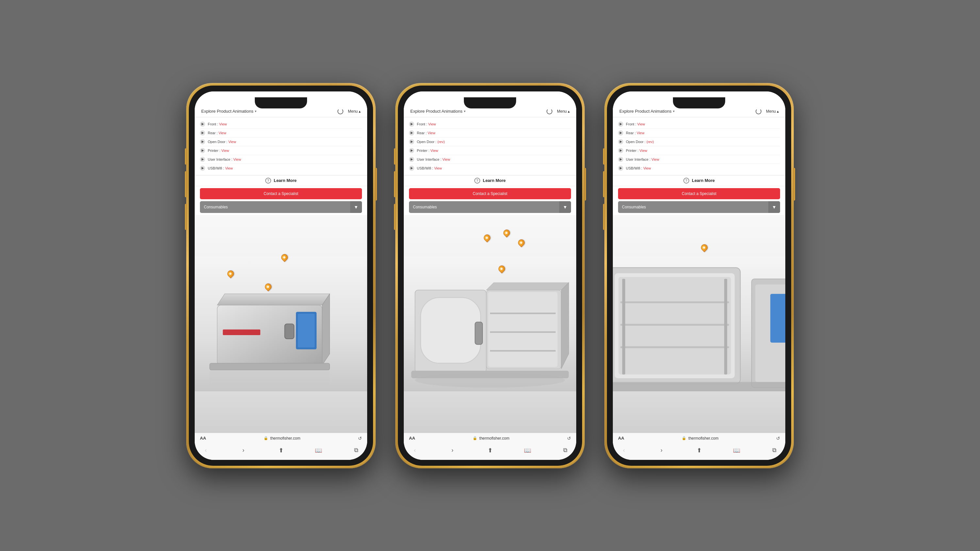 This screenshot has height=551, width=980. Describe the element at coordinates (703, 180) in the screenshot. I see `learn-more-btn-3: Learn More` at that location.